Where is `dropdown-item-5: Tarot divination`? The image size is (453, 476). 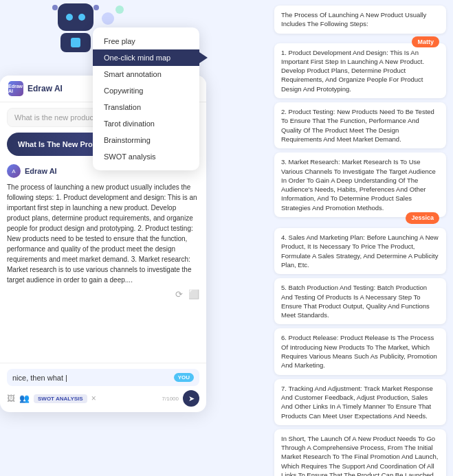
dropdown-item-5: Tarot divination is located at coordinates (146, 124).